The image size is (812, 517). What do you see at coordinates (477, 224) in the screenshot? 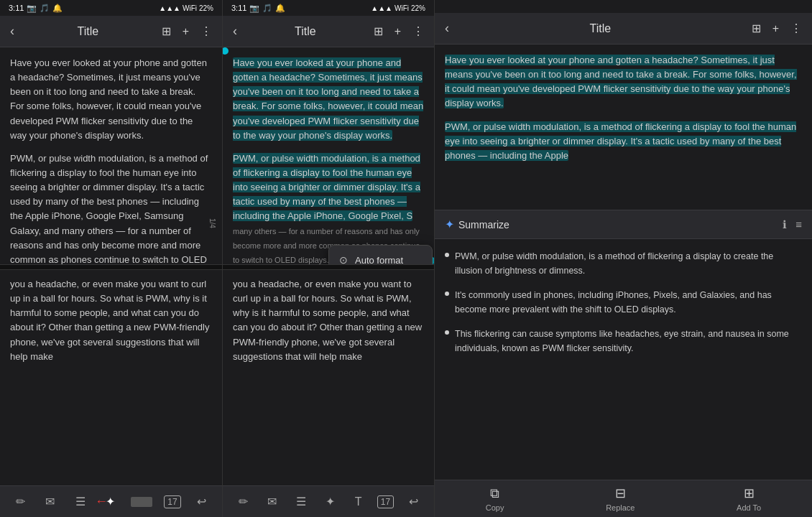
I see `summarize-title-row: ✦ Summarize` at bounding box center [477, 224].